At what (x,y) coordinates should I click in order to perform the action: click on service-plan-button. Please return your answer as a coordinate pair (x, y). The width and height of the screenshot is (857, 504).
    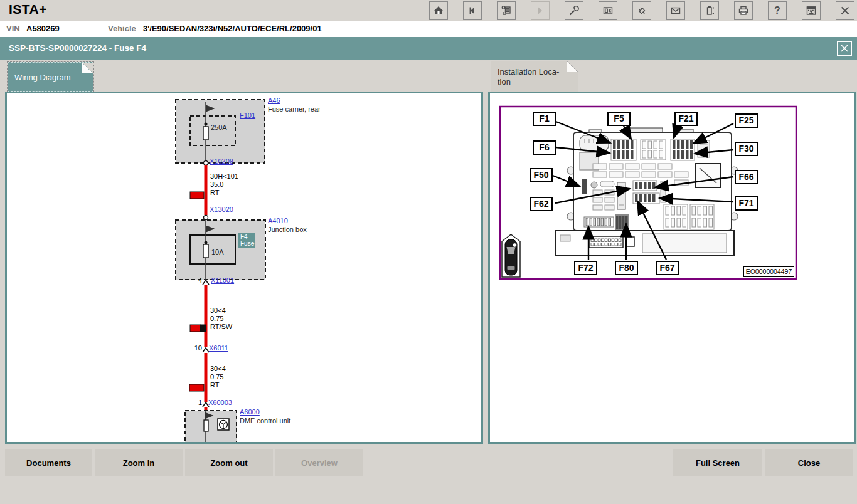
    Looking at the image, I should click on (574, 11).